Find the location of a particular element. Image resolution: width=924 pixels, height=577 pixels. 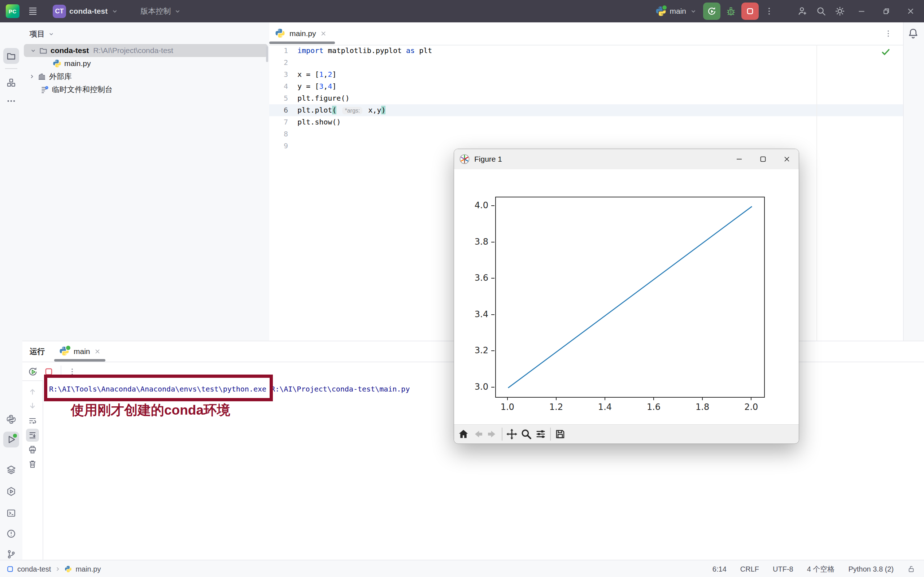

zoom-button is located at coordinates (526, 434).